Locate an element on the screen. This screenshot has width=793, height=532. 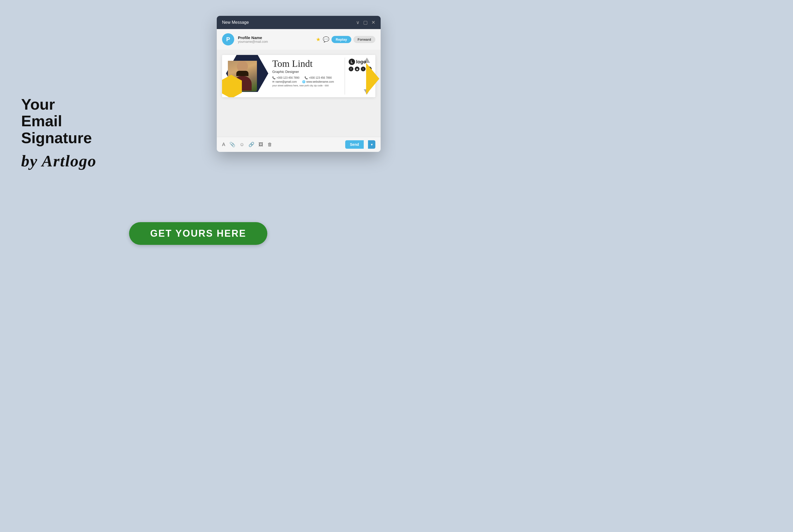
sig-address: your street address here, new york city … is located at coordinates (322, 86).